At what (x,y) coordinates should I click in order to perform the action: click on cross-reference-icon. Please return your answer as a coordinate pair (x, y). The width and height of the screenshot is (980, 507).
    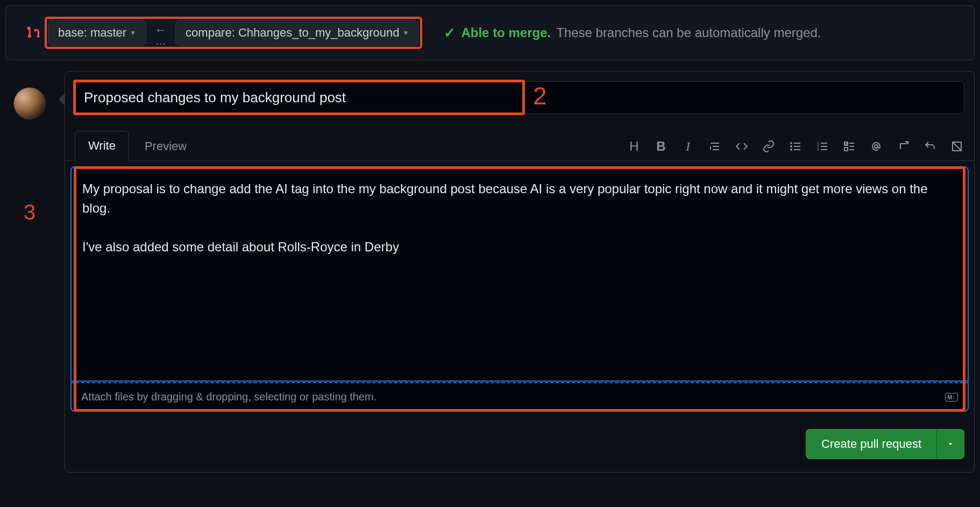
    Looking at the image, I should click on (903, 146).